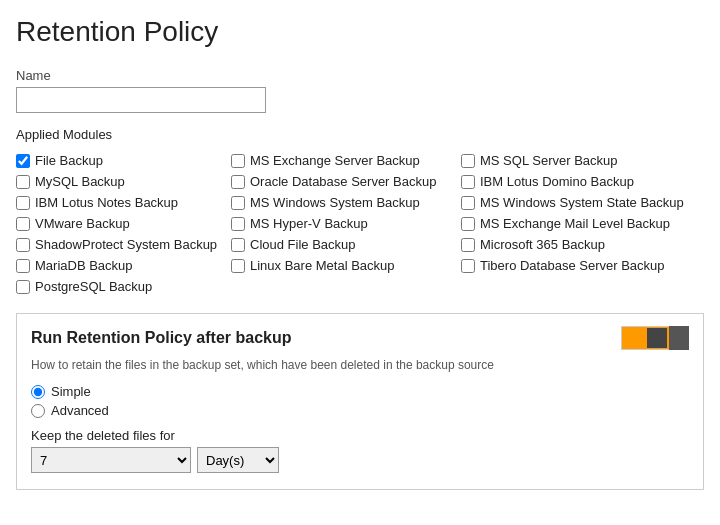 Image resolution: width=720 pixels, height=525 pixels. I want to click on retention-toggle, so click(655, 338).